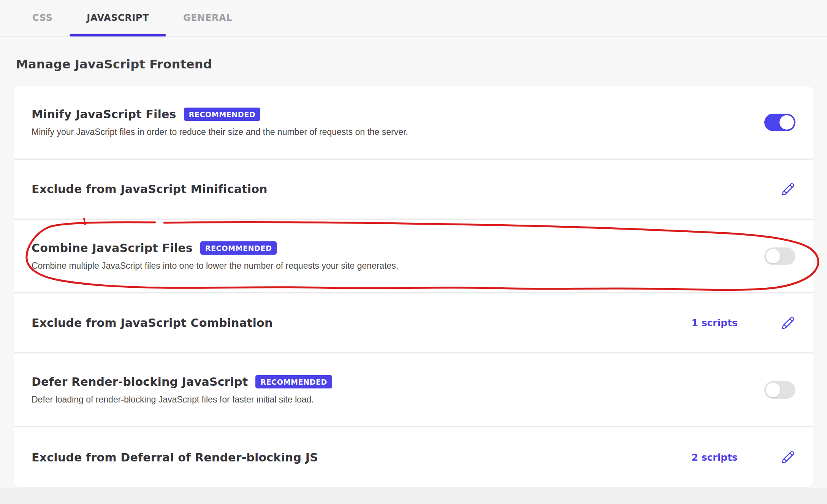 This screenshot has height=504, width=827. I want to click on setting-row-minify-javascript-files: Minify JavaScript Files RECOMMENDED Mini…, so click(414, 123).